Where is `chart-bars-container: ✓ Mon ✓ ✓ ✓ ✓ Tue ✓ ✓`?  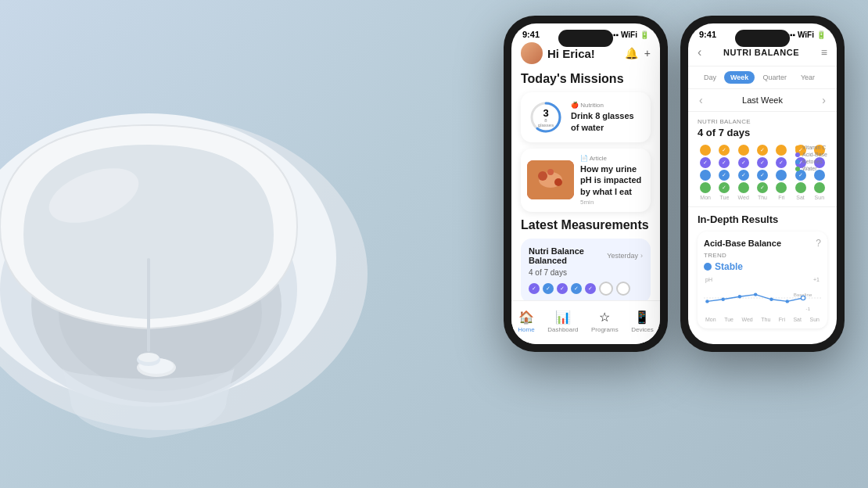
chart-bars-container: ✓ Mon ✓ ✓ ✓ ✓ Tue ✓ ✓ is located at coordinates (762, 172).